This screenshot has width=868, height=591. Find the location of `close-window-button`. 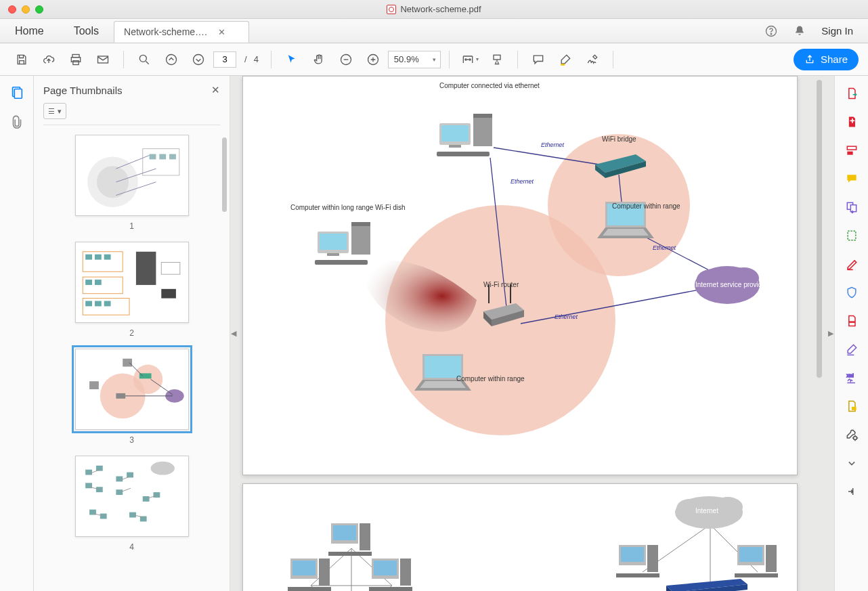

close-window-button is located at coordinates (12, 9).